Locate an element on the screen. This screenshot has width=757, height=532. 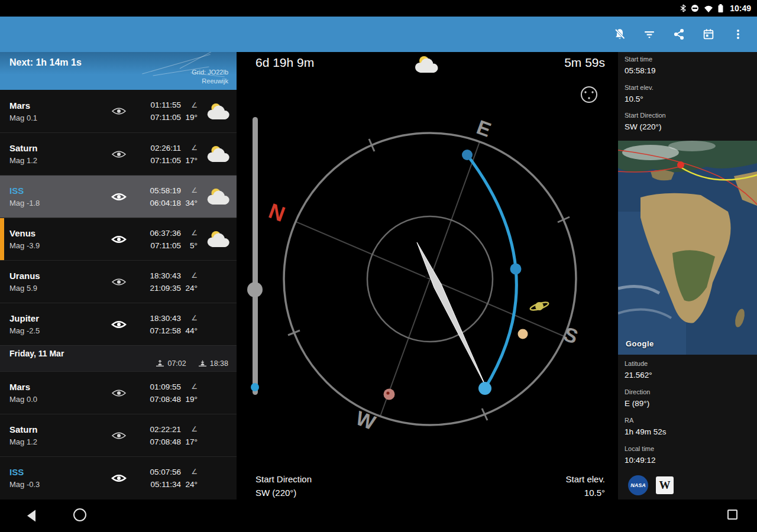
detail-value: 1h 49m 52s is located at coordinates (646, 432).